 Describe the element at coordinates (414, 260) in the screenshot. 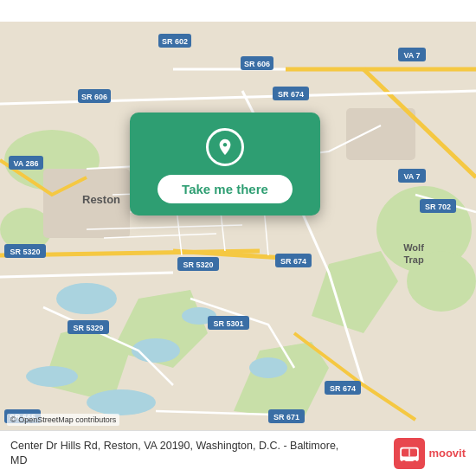

I see `svg-text: Trap` at that location.